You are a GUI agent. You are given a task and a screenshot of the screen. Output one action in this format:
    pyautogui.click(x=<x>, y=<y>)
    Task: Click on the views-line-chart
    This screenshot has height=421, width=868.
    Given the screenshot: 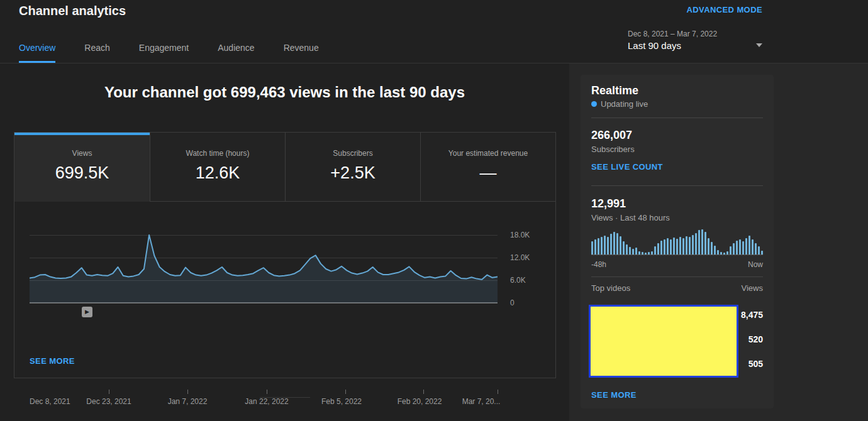 What is the action you would take?
    pyautogui.click(x=264, y=253)
    